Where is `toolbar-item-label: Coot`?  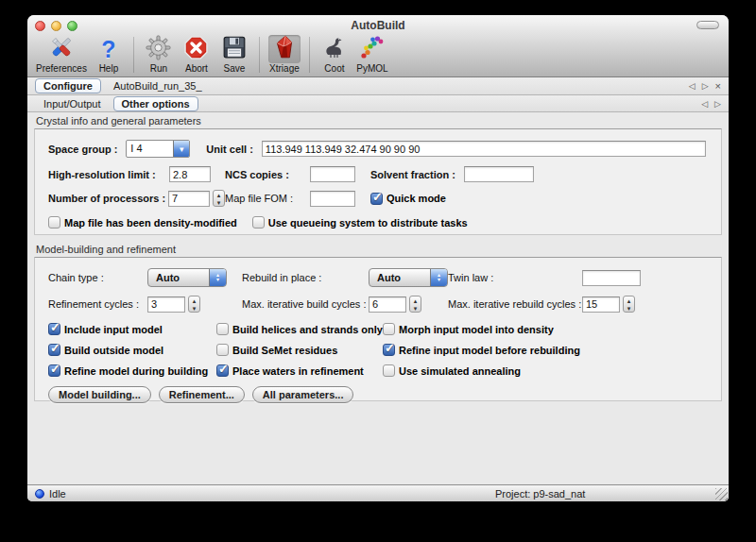 toolbar-item-label: Coot is located at coordinates (335, 68).